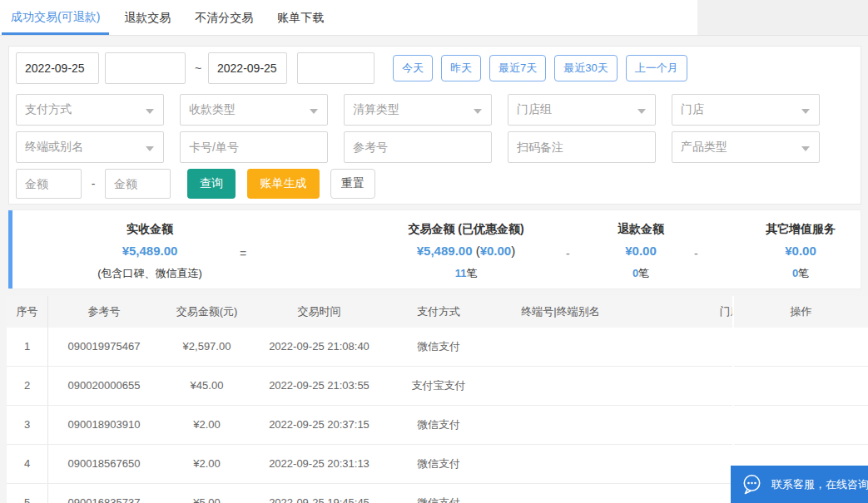 The width and height of the screenshot is (868, 503). I want to click on vas-amount-value: ¥0.00, so click(801, 251).